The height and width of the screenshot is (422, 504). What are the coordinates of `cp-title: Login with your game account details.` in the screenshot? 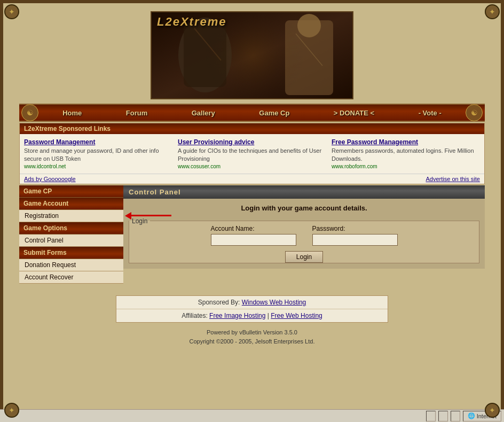 It's located at (304, 208).